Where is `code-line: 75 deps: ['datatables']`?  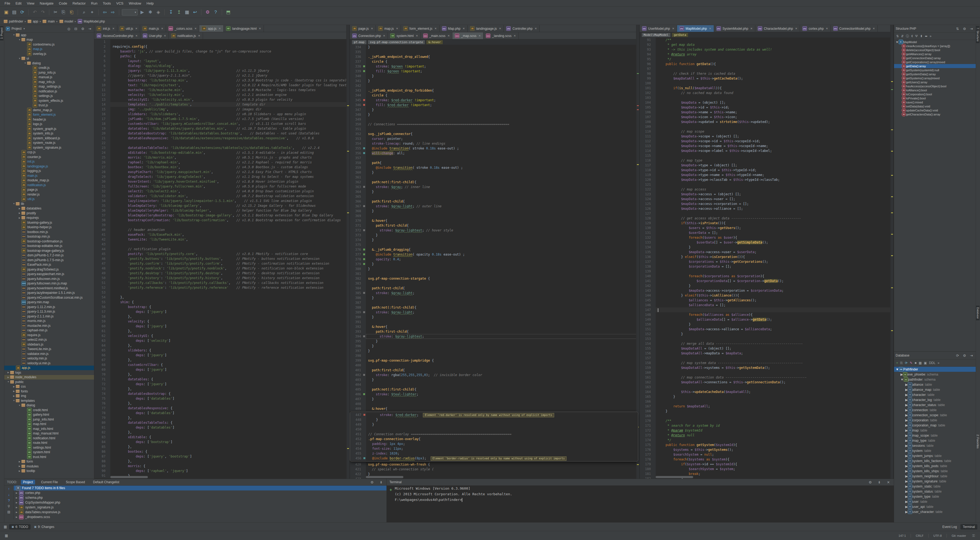 code-line: 75 deps: ['datatables'] is located at coordinates (222, 399).